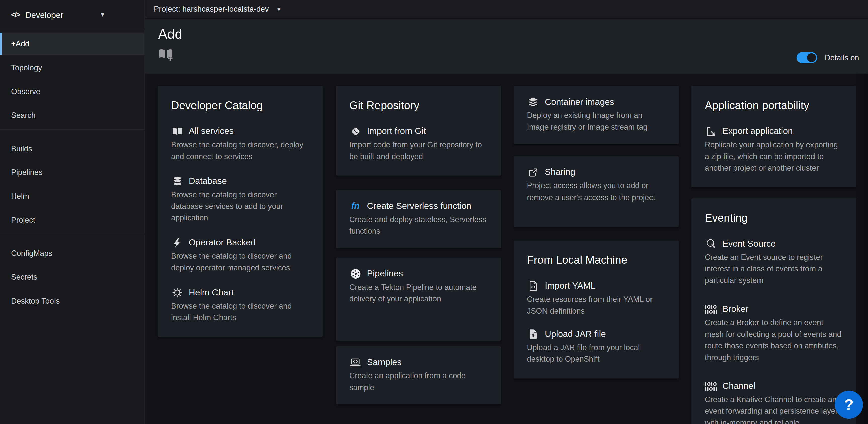 The width and height of the screenshot is (868, 424). I want to click on item-description: Import code from your Git repository to …, so click(418, 150).